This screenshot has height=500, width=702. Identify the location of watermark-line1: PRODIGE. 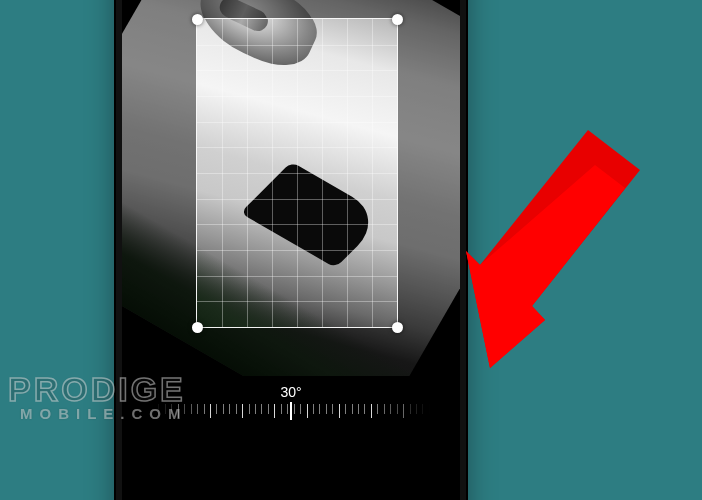
(98, 390).